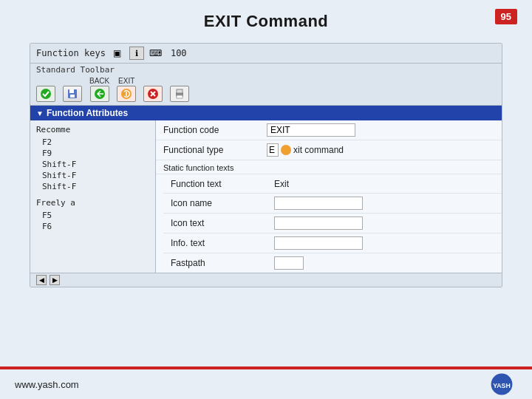  Describe the element at coordinates (318, 203) in the screenshot. I see `icon-name-value` at that location.